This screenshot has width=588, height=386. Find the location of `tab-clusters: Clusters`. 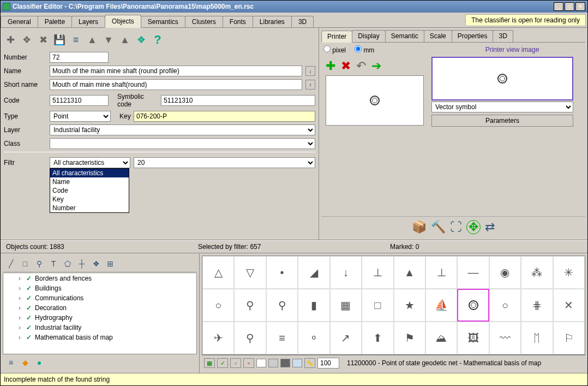

tab-clusters: Clusters is located at coordinates (204, 22).